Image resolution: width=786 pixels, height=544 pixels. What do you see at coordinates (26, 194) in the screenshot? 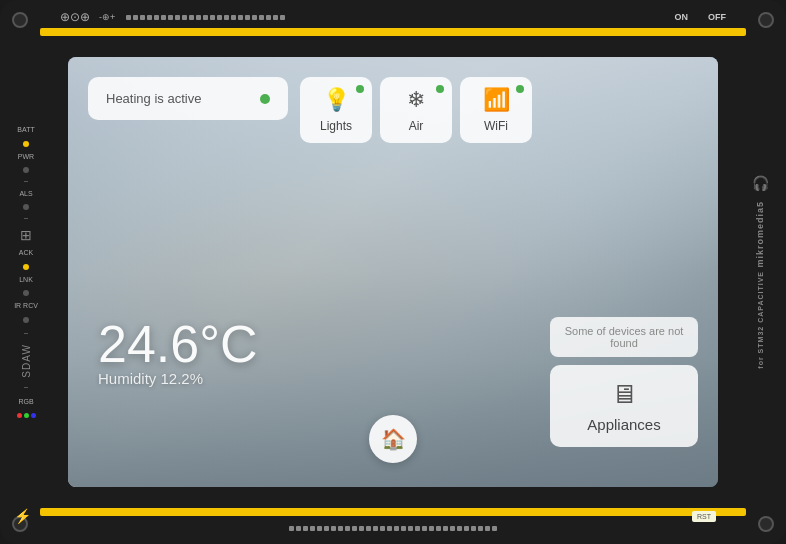
I see `als-label: ALS` at bounding box center [26, 194].